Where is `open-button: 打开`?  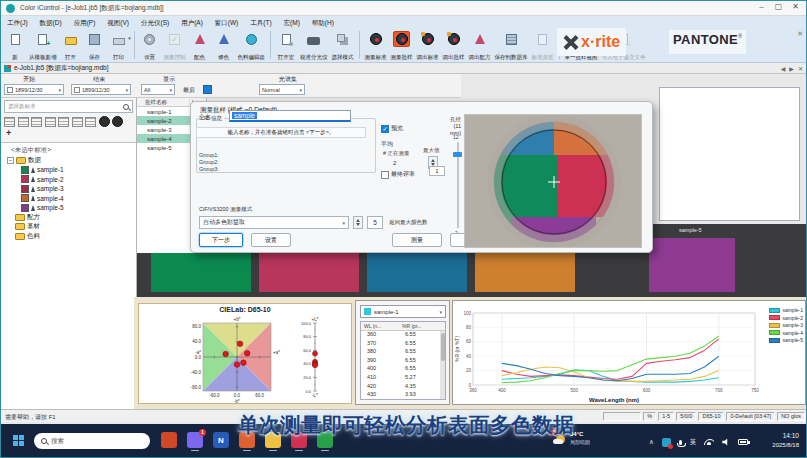 open-button: 打开 is located at coordinates (71, 46).